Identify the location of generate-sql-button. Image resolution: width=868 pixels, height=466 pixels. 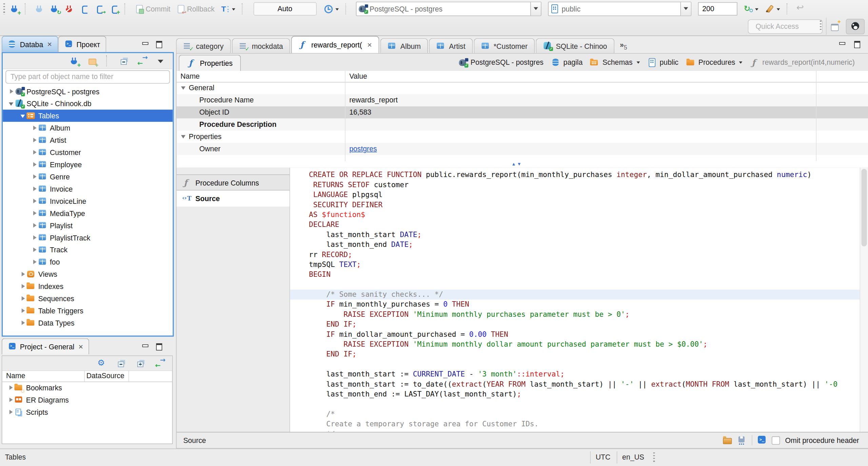
(773, 9).